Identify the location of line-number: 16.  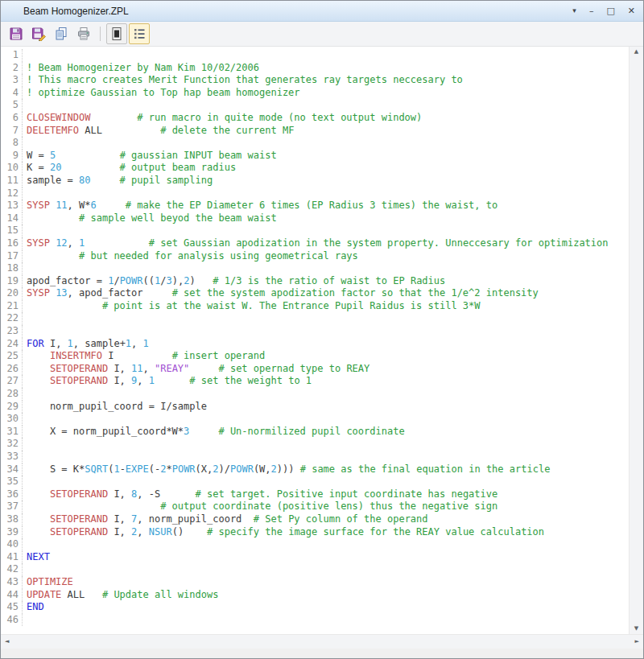
(11, 244).